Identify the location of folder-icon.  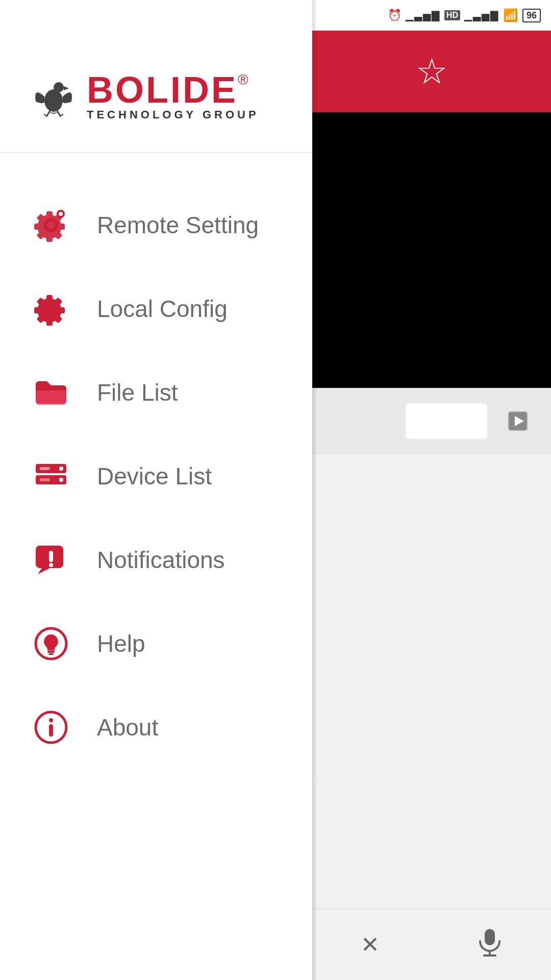
(51, 393).